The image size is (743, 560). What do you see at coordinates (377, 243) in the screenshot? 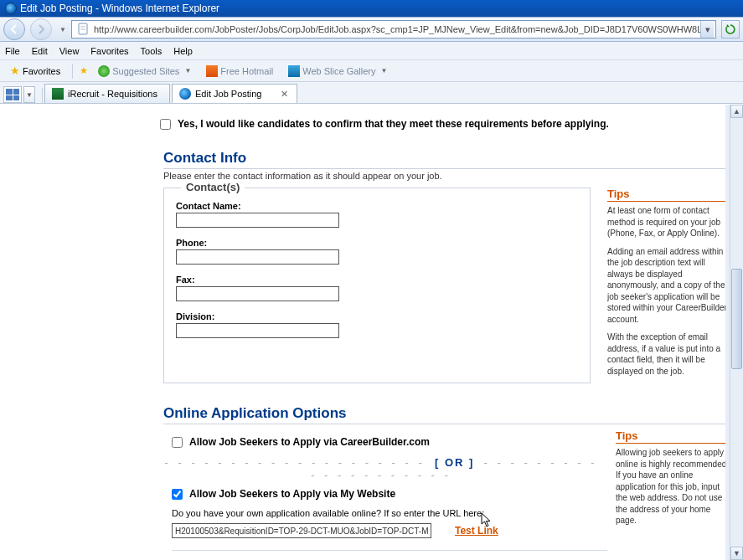
I see `phone-label: Phone:` at bounding box center [377, 243].